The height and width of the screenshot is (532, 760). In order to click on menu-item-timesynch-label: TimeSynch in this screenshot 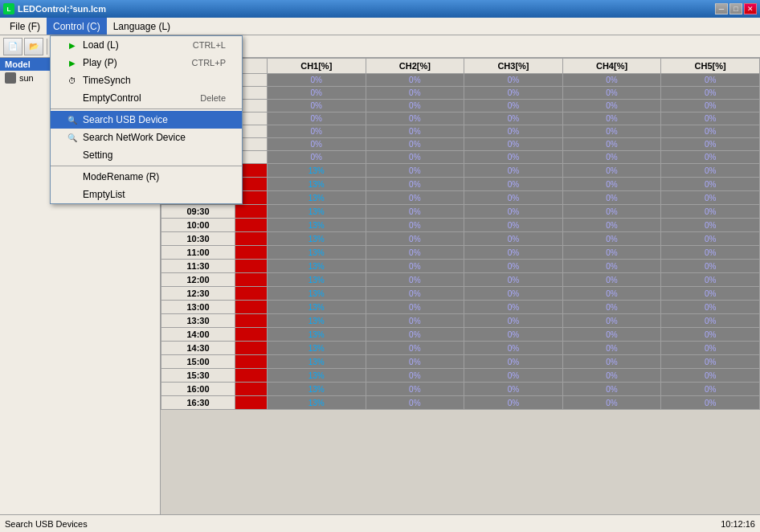, I will do `click(107, 80)`.